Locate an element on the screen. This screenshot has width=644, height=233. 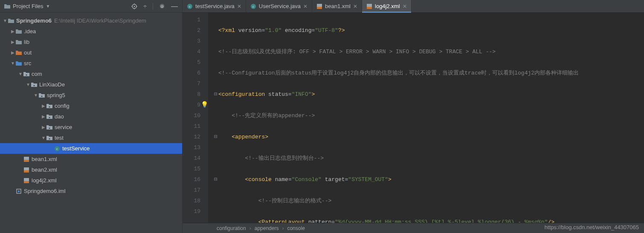
tree-label: service is located at coordinates (63, 127).